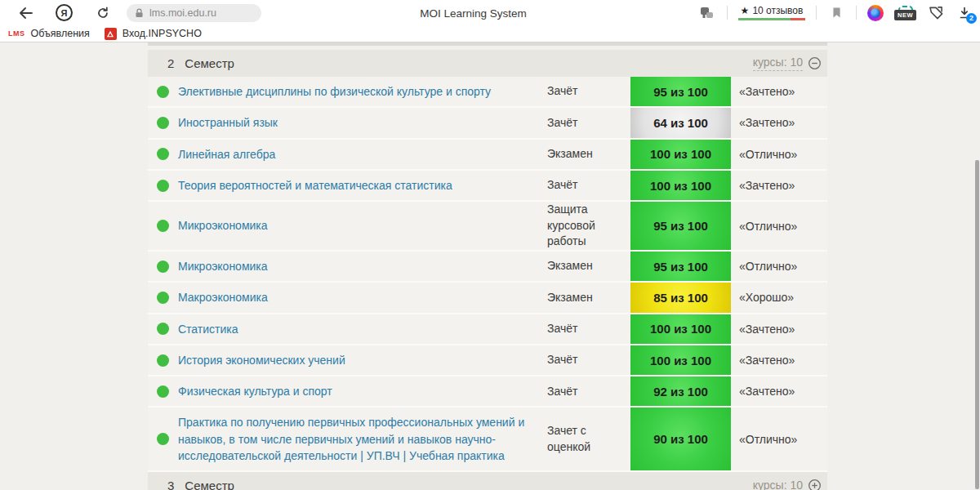 The image size is (980, 490). What do you see at coordinates (363, 122) in the screenshot?
I see `course-link: Иностранный язык` at bounding box center [363, 122].